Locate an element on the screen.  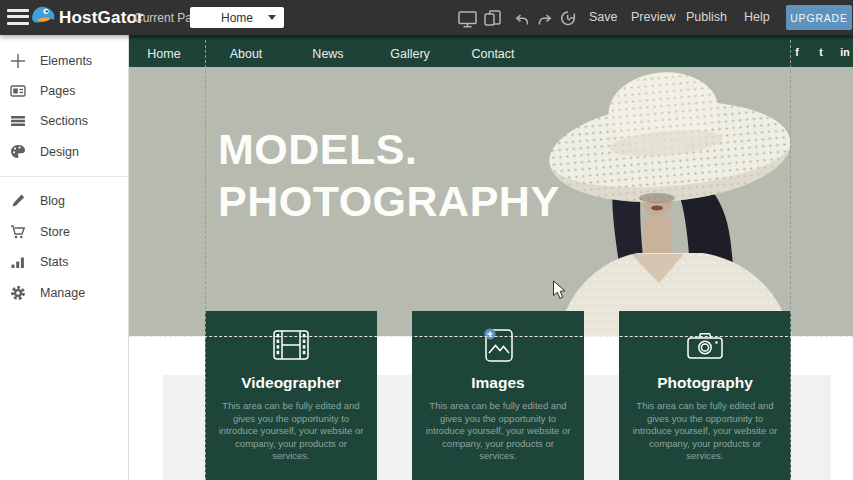
site-navbar: Home About News Gallery Contact f t in is located at coordinates (491, 51).